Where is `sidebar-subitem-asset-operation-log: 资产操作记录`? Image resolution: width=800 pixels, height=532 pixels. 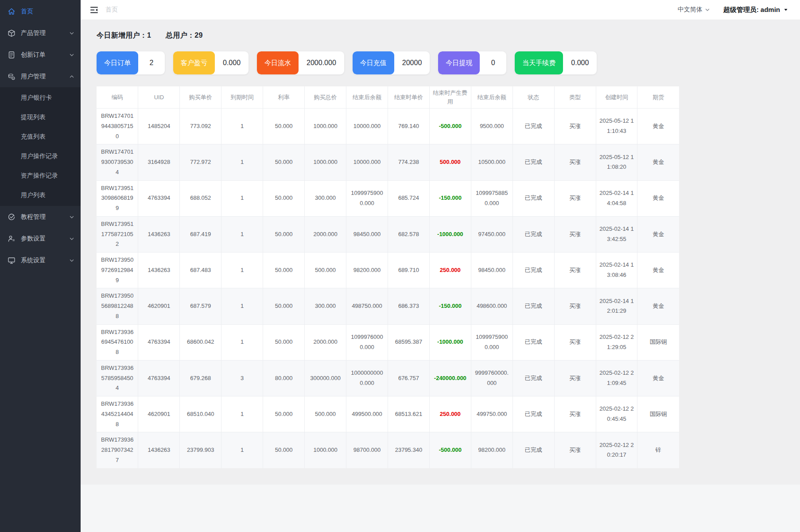
sidebar-subitem-asset-operation-log: 资产操作记录 is located at coordinates (40, 176).